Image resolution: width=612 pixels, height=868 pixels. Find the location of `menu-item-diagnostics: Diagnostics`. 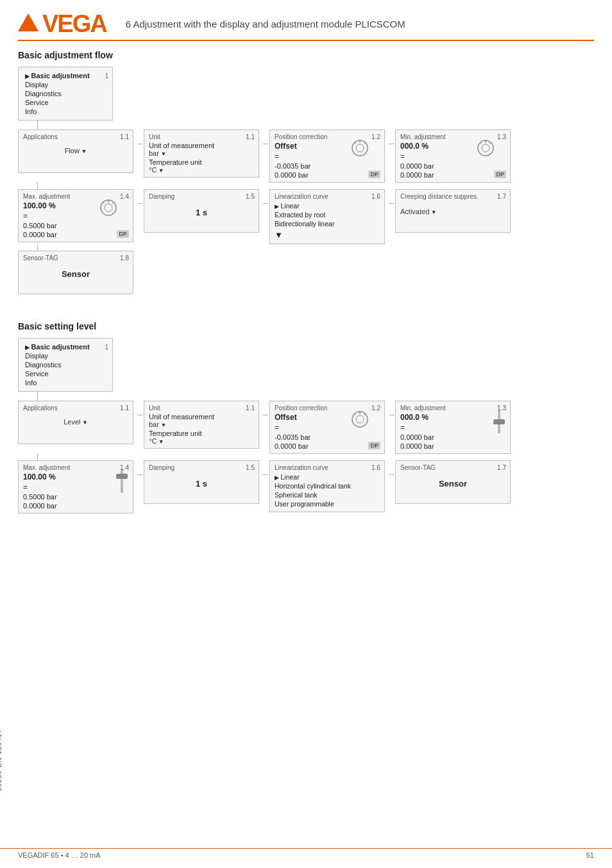

menu-item-diagnostics: Diagnostics is located at coordinates (65, 94).